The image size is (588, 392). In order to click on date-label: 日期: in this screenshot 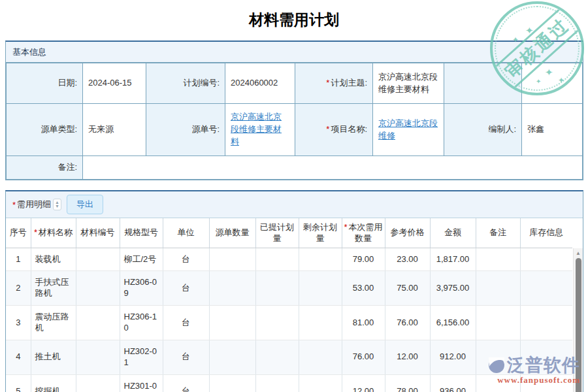, I will do `click(44, 84)`.